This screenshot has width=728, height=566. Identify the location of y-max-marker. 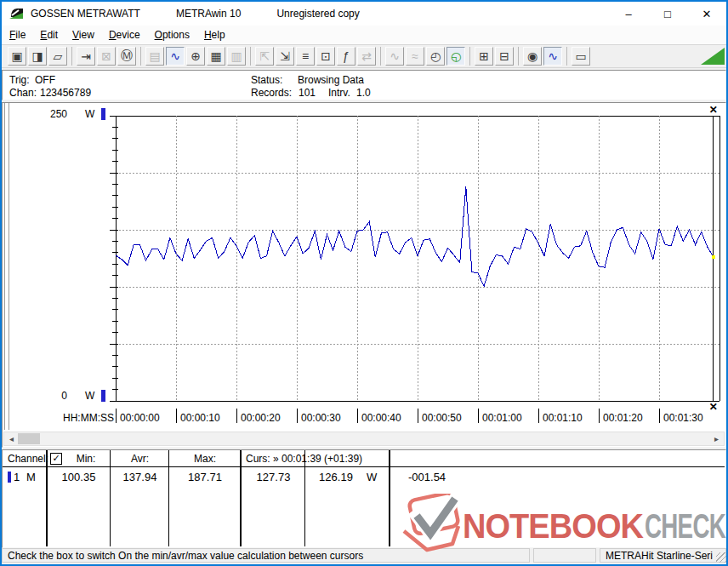
(104, 114).